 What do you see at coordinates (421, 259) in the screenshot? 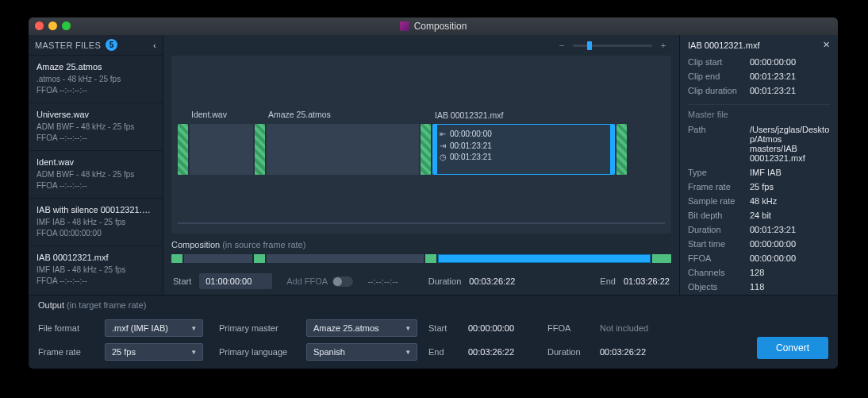
I see `composition-track` at bounding box center [421, 259].